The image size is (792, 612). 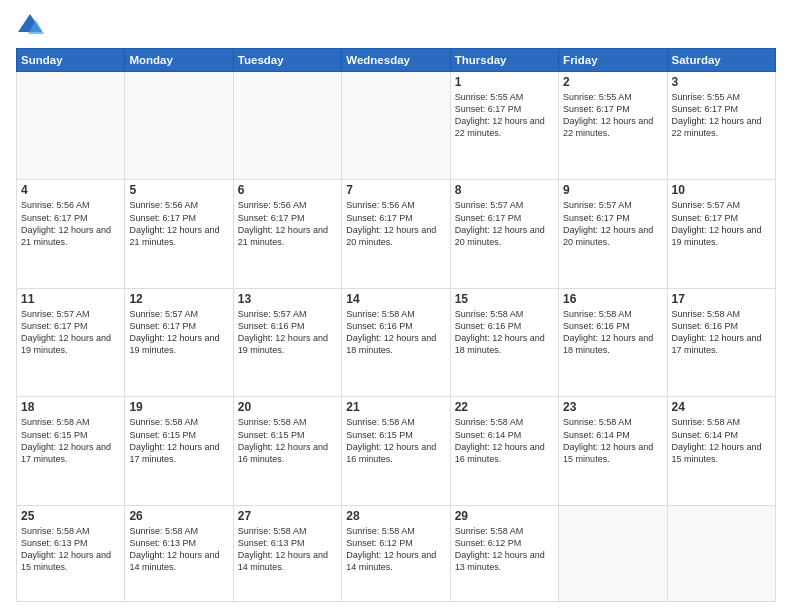 What do you see at coordinates (722, 190) in the screenshot?
I see `day-number: 10` at bounding box center [722, 190].